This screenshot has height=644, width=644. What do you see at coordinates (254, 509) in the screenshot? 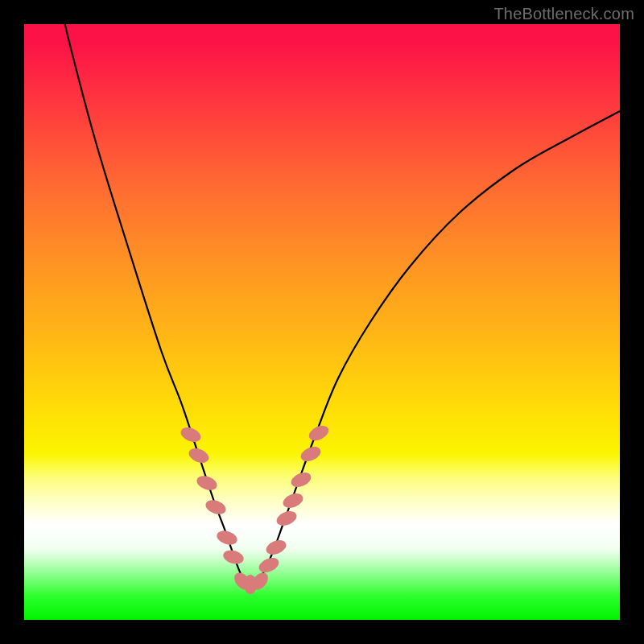
I see `data-markers` at bounding box center [254, 509].